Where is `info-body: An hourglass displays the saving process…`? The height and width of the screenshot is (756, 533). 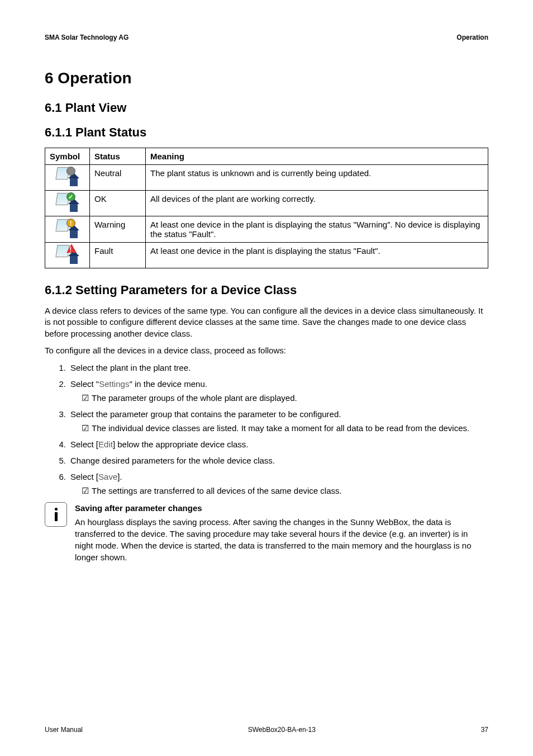 info-body: An hourglass displays the saving process… is located at coordinates (282, 540).